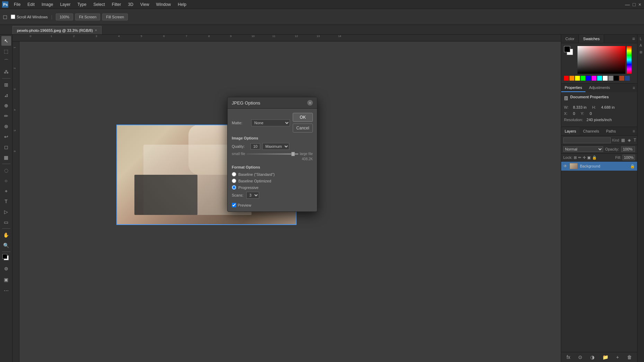 The image size is (644, 362). I want to click on menu-image: Image, so click(47, 4).